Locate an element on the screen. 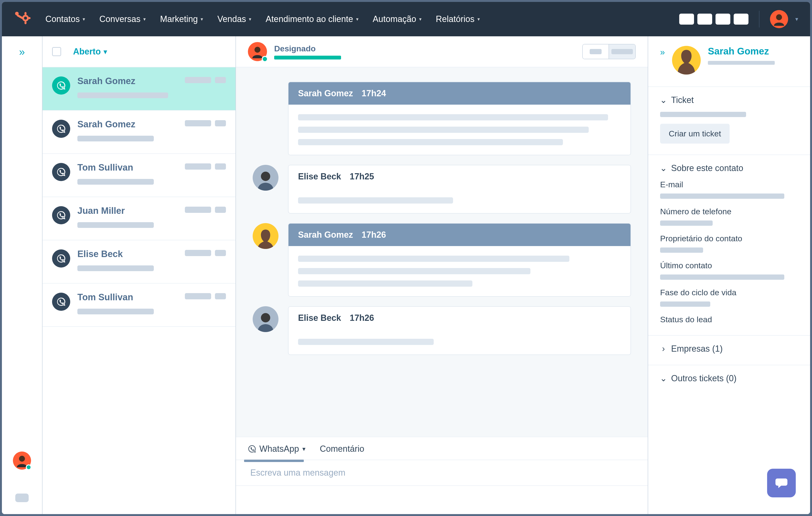 This screenshot has width=812, height=516. field-label-owner: Proprietário do contato is located at coordinates (729, 238).